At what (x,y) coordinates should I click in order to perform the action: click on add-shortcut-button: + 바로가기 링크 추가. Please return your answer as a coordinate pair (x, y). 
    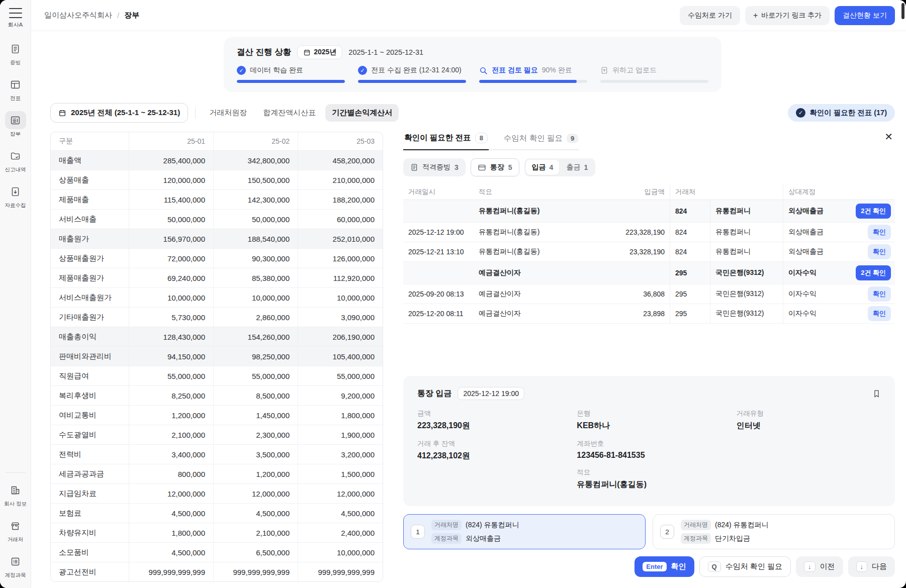
    Looking at the image, I should click on (787, 16).